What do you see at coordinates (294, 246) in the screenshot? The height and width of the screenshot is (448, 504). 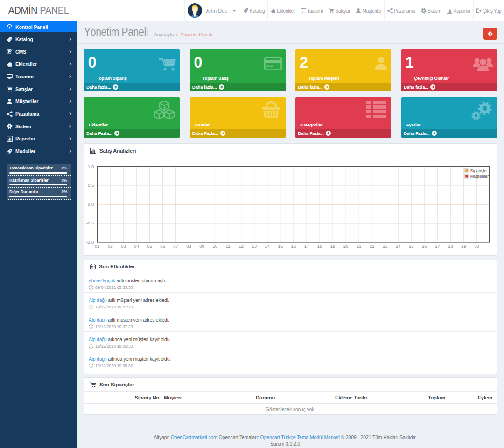 I see `svg-text: 16` at bounding box center [294, 246].